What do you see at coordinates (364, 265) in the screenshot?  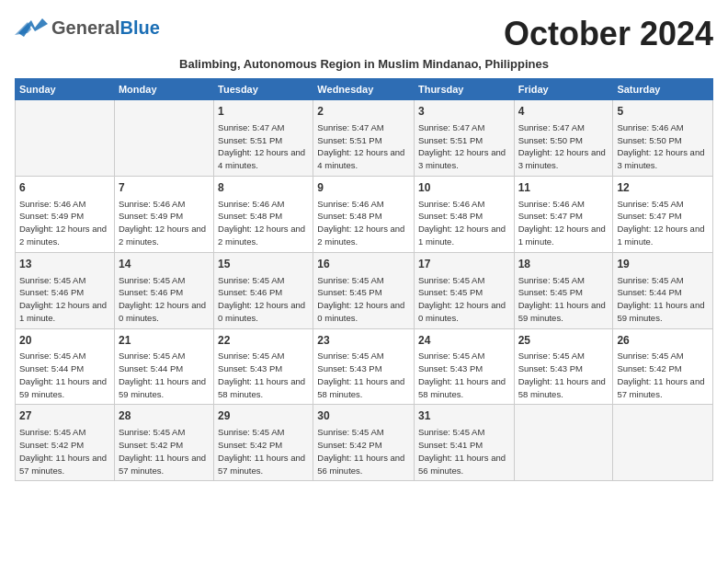 I see `day-number: 16` at bounding box center [364, 265].